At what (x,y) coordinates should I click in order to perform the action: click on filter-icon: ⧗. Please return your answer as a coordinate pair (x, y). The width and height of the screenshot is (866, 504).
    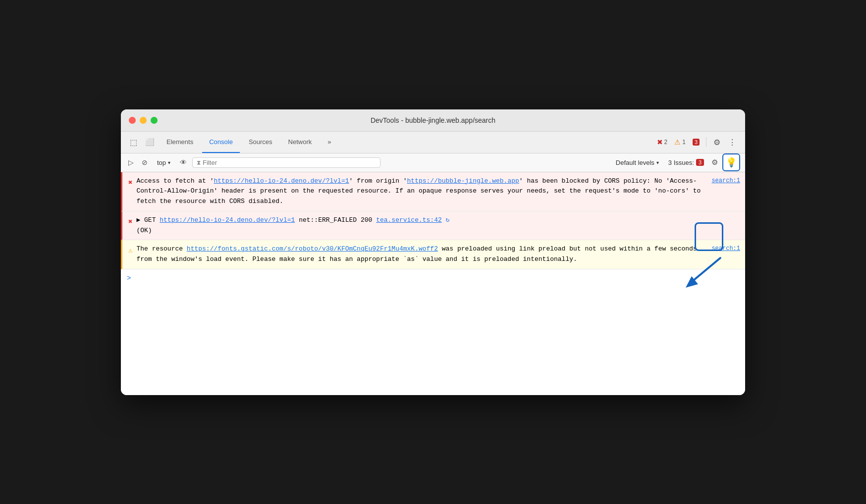
    Looking at the image, I should click on (199, 162).